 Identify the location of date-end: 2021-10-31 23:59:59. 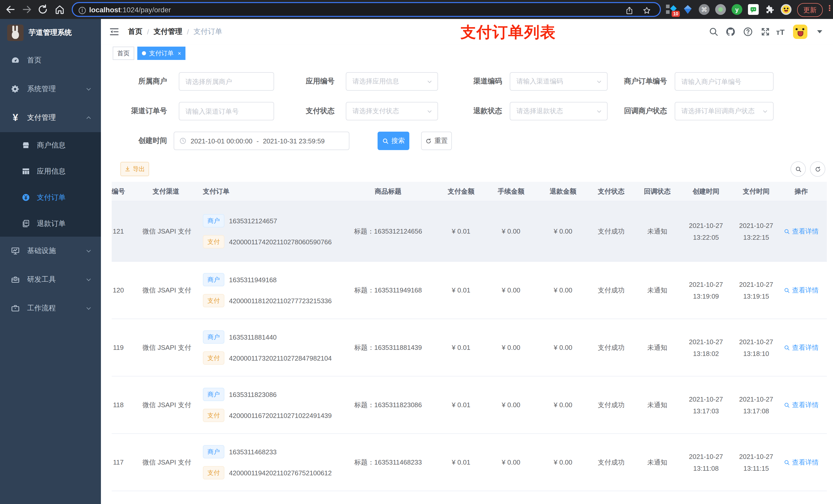
(293, 141).